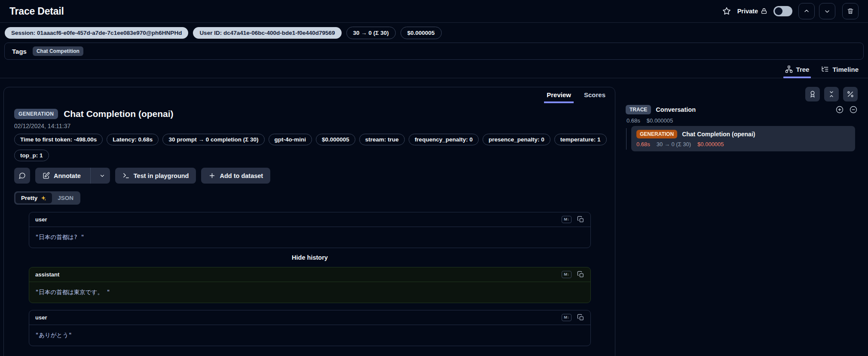 Image resolution: width=868 pixels, height=356 pixels. What do you see at coordinates (840, 71) in the screenshot?
I see `tab-timeline: Timeline` at bounding box center [840, 71].